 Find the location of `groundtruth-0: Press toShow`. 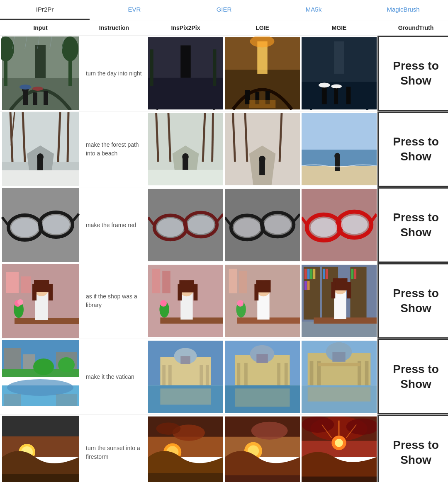

groundtruth-0: Press toShow is located at coordinates (413, 73).